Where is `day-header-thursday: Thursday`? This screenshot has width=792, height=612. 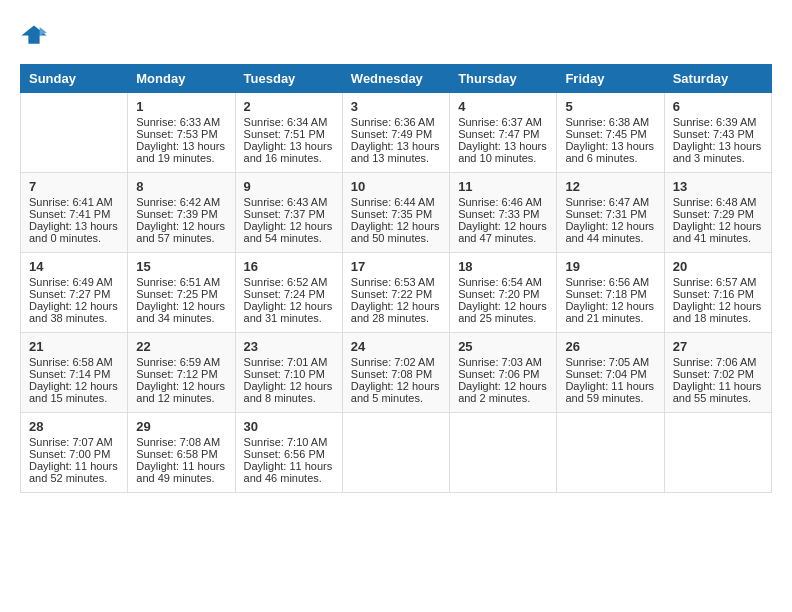 day-header-thursday: Thursday is located at coordinates (504, 79).